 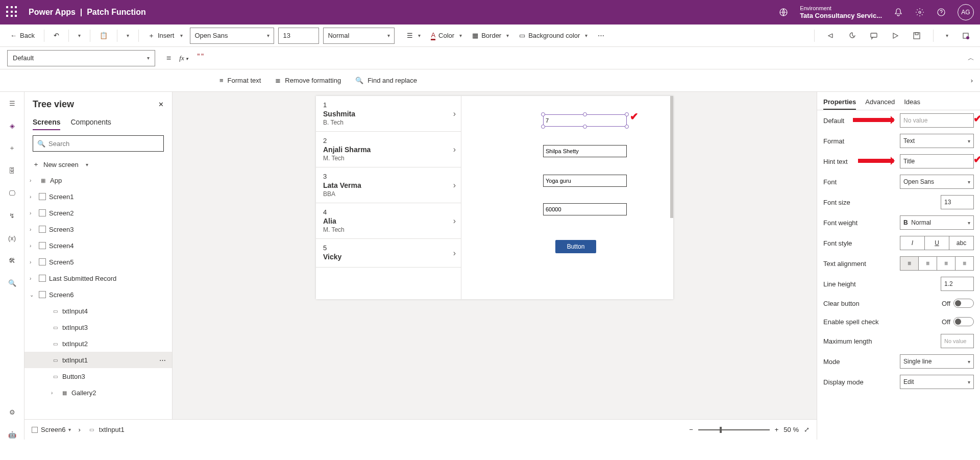 What do you see at coordinates (12, 434) in the screenshot?
I see `ask-copilot-icon: 🤖` at bounding box center [12, 434].